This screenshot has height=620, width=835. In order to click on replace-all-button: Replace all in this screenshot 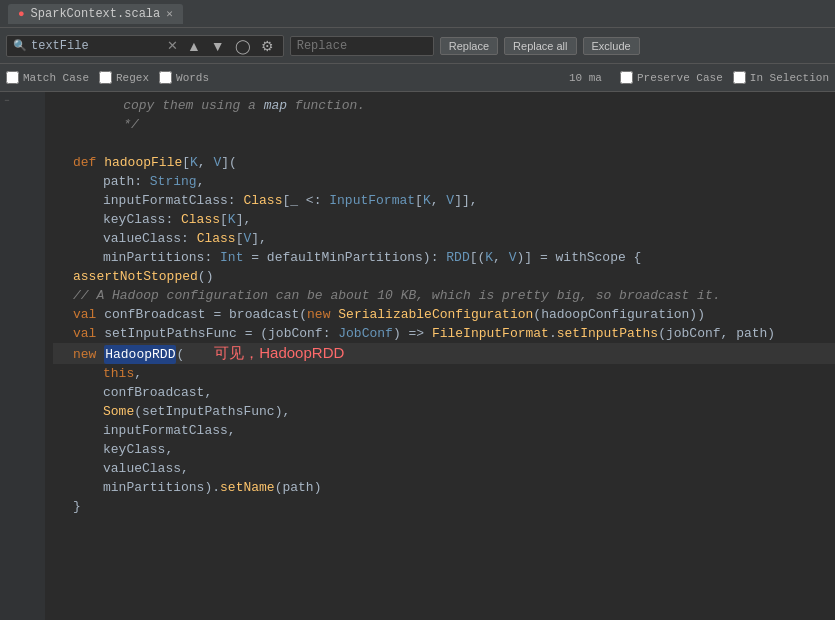, I will do `click(540, 46)`.